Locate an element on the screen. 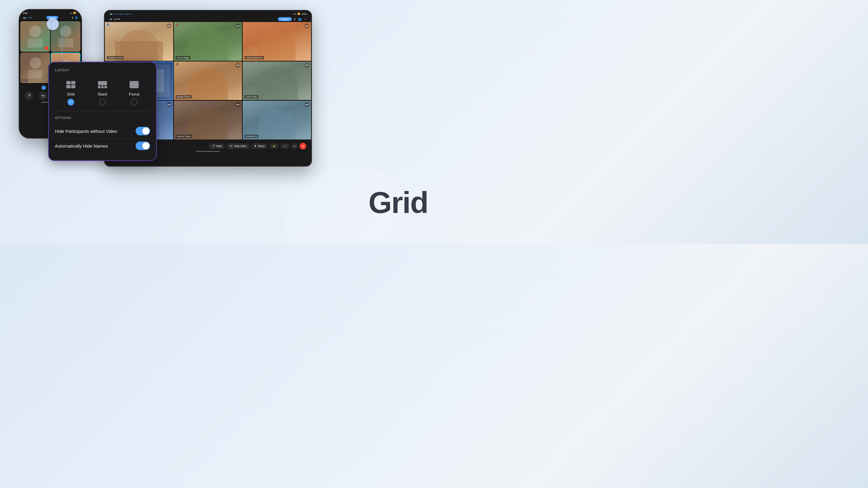 This screenshot has height=488, width=868. focus-icon-container is located at coordinates (134, 85).